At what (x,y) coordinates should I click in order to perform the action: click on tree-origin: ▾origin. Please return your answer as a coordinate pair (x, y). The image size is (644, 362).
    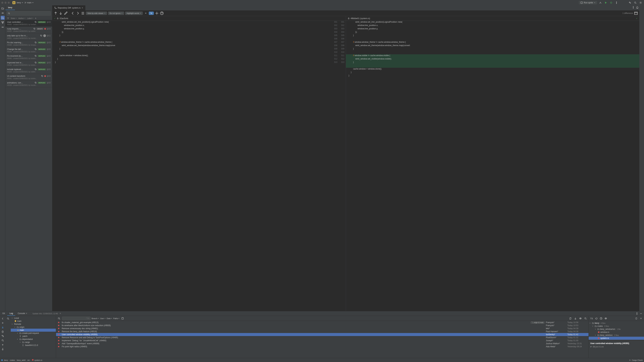
    Looking at the image, I should click on (33, 327).